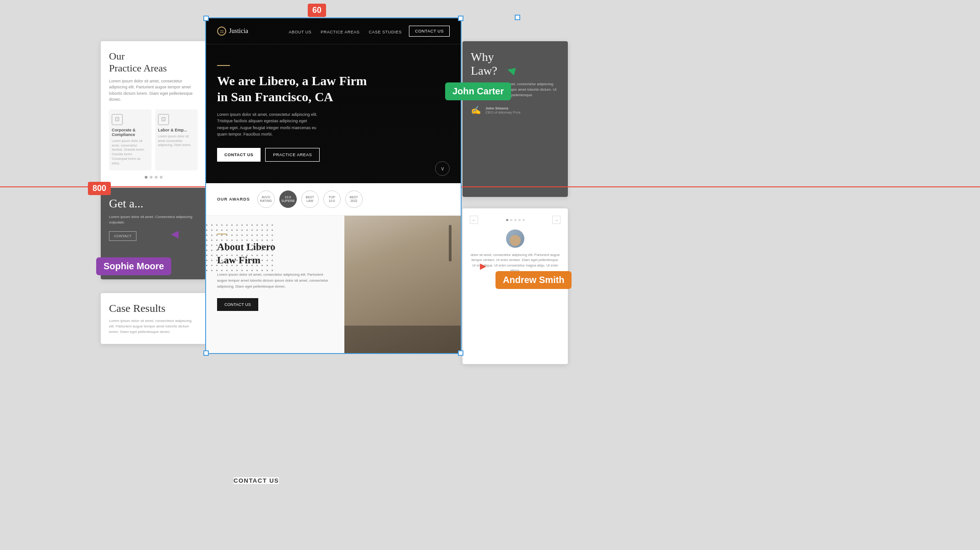 The height and width of the screenshot is (550, 980). I want to click on award-badge-2: 10.0 SUPERB, so click(288, 199).